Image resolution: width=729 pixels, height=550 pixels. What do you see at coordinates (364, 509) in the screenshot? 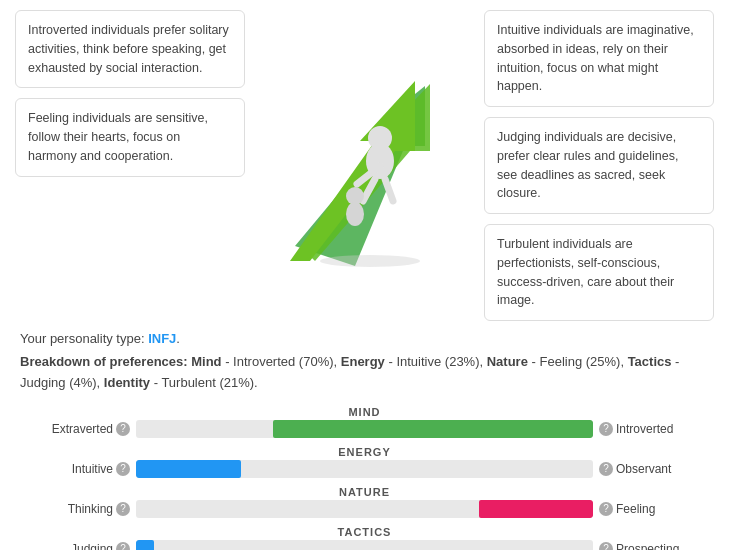
I see `bar-track-nature` at bounding box center [364, 509].